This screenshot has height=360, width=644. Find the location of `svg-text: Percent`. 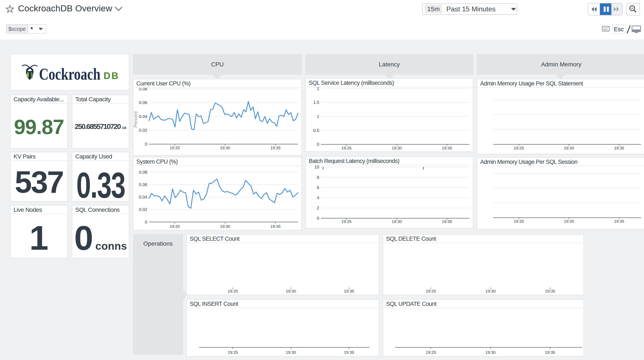

svg-text: Percent is located at coordinates (136, 119).